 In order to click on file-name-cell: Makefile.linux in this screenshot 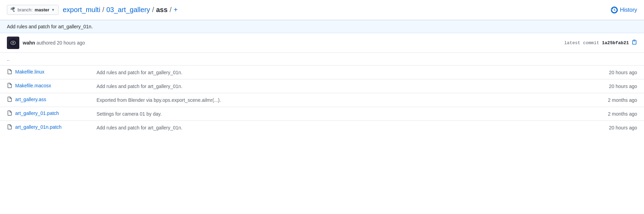, I will do `click(45, 72)`.